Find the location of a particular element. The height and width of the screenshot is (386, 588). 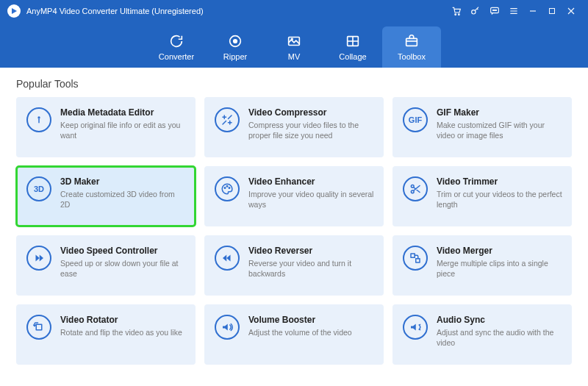

tool-title: Volume Booster is located at coordinates (312, 320).